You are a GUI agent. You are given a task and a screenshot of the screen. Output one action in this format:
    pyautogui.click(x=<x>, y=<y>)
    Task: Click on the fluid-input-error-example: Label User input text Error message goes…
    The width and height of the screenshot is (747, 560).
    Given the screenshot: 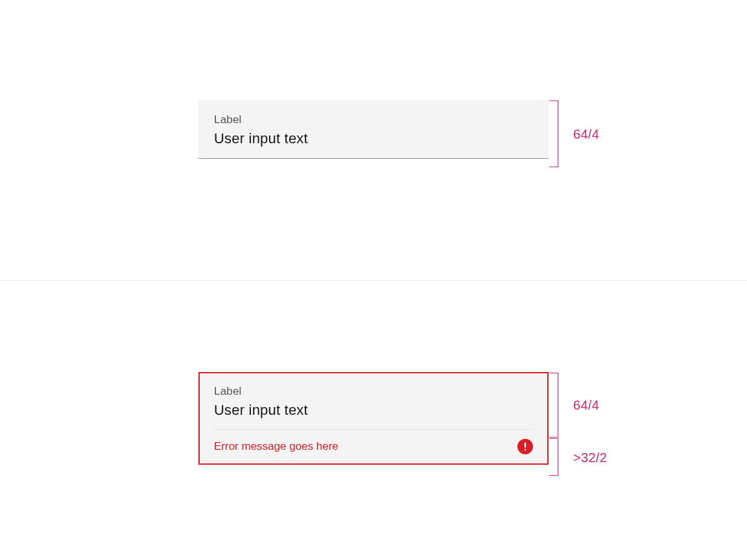 What is the action you would take?
    pyautogui.click(x=374, y=419)
    